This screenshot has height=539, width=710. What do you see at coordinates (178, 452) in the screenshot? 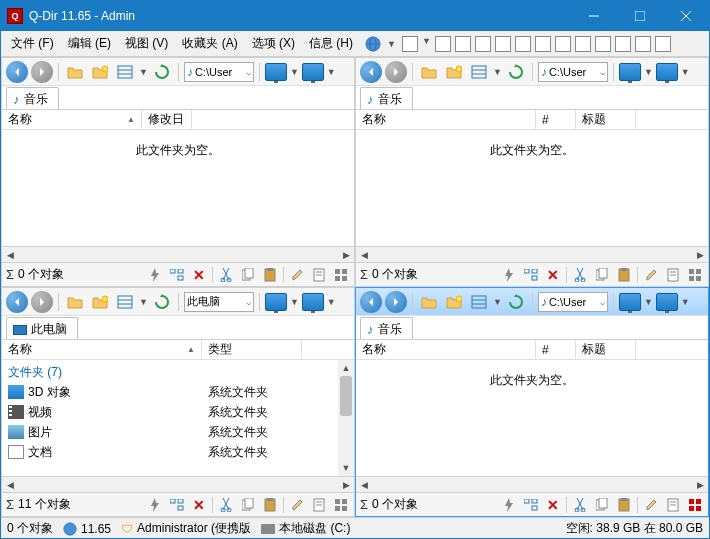
I see `list-item: 文档 系统文件夹` at bounding box center [178, 452].